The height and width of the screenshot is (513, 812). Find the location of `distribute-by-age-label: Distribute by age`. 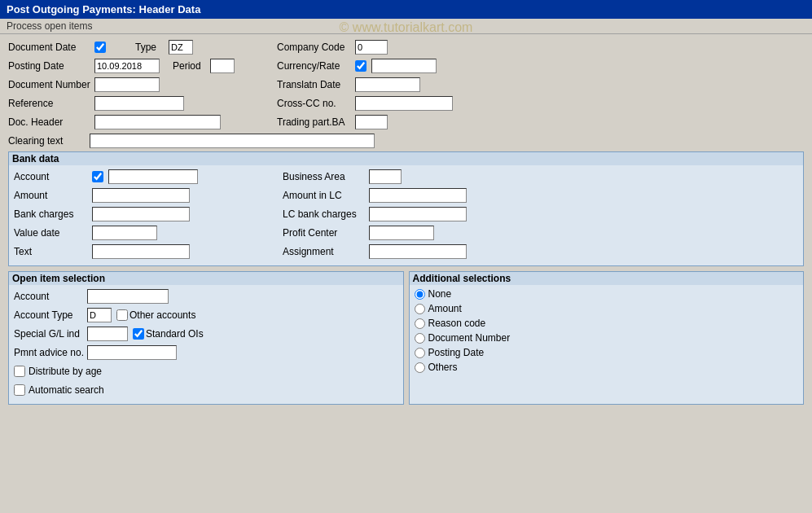

distribute-by-age-label: Distribute by age is located at coordinates (65, 371).